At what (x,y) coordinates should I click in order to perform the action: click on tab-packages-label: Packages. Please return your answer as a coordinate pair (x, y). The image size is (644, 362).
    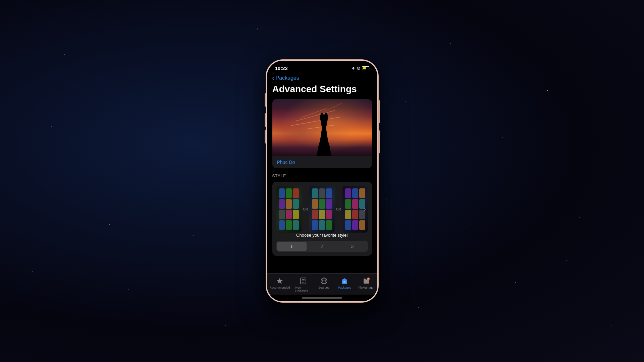
    Looking at the image, I should click on (345, 288).